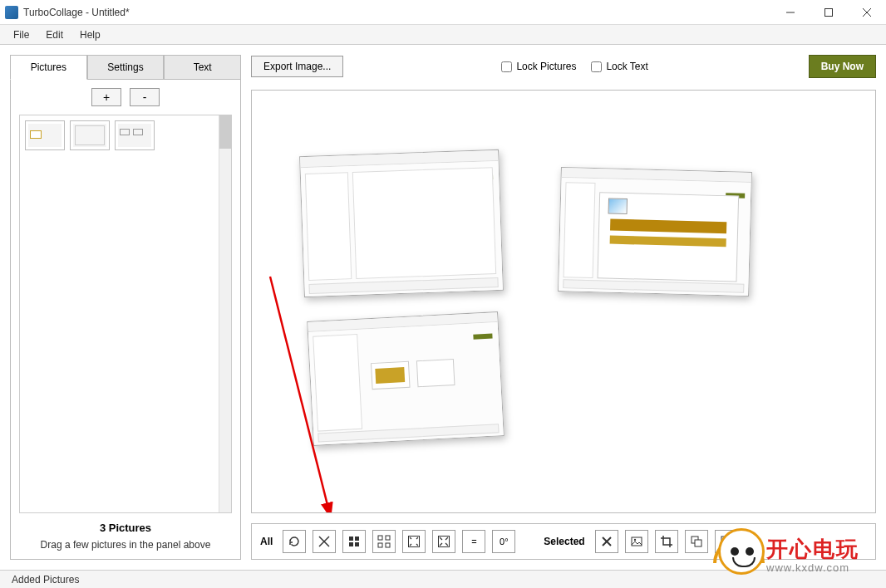  Describe the element at coordinates (867, 12) in the screenshot. I see `close-button` at that location.